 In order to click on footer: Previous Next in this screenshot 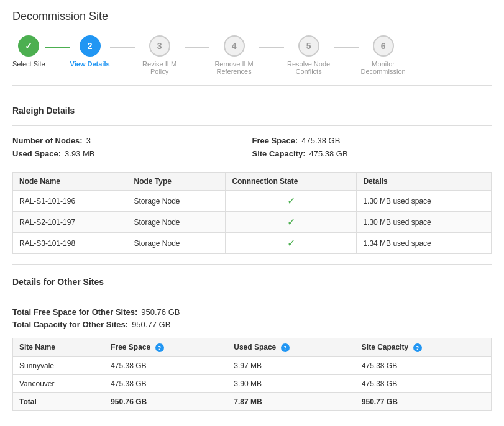, I will do `click(252, 425)`.